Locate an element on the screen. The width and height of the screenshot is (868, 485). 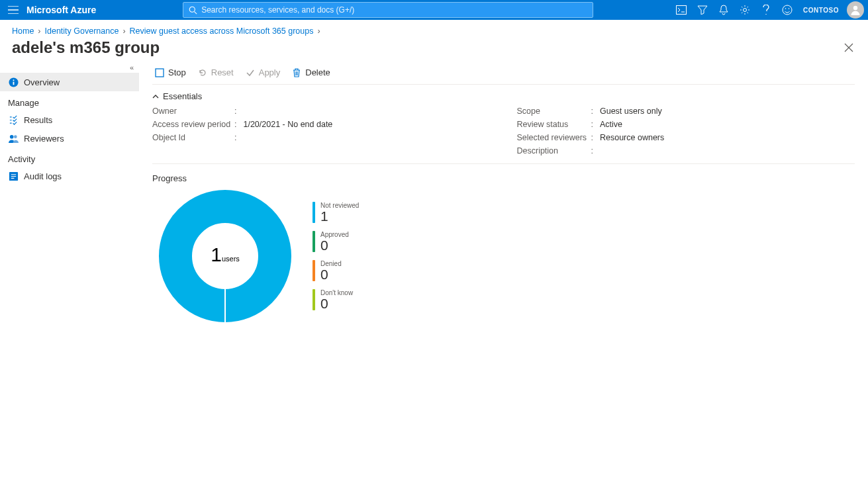
help-button is located at coordinates (766, 10).